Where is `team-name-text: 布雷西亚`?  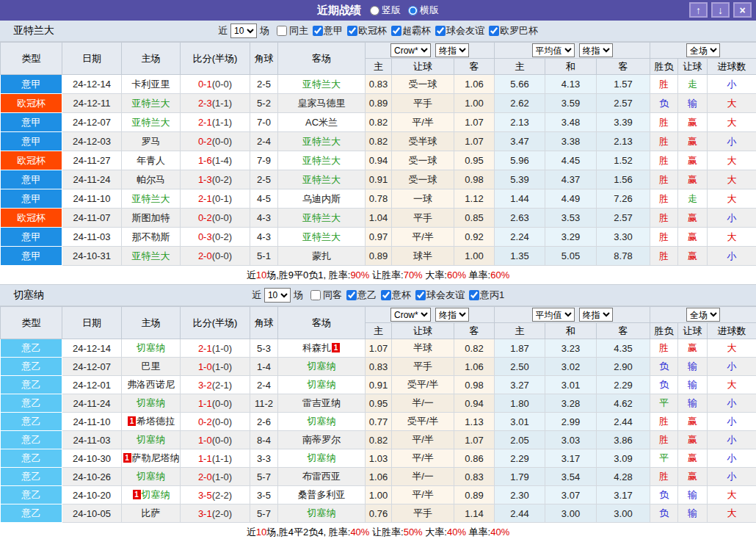
team-name-text: 布雷西亚 is located at coordinates (321, 476).